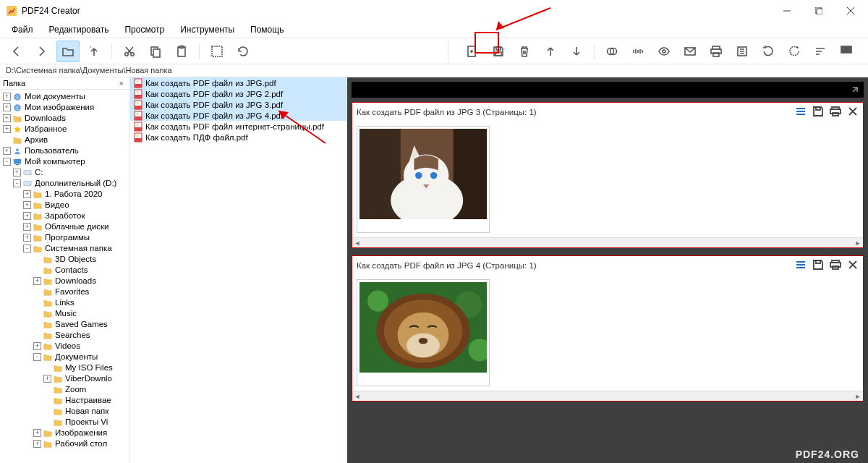  Describe the element at coordinates (65, 389) in the screenshot. I see `tree-item: Zoom` at that location.